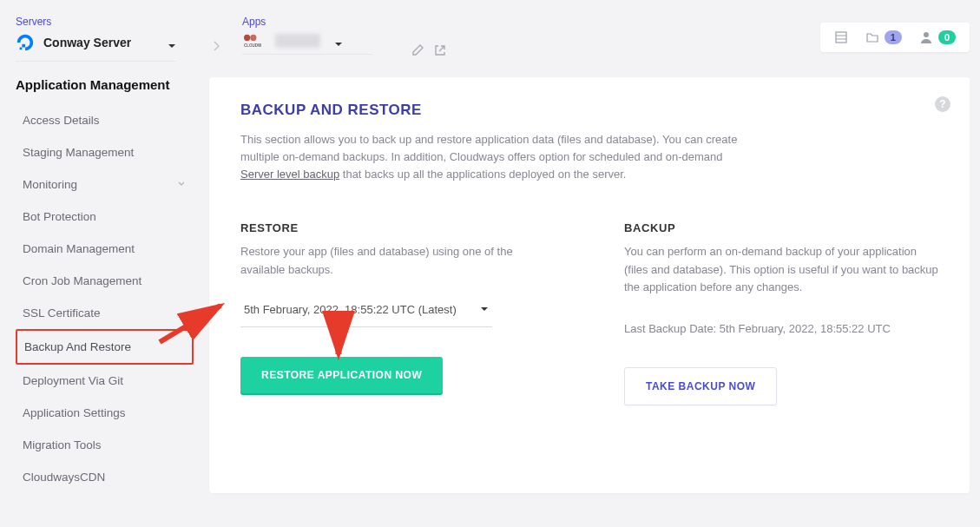 This screenshot has height=527, width=980. What do you see at coordinates (78, 248) in the screenshot?
I see `sidebar-item-label: Domain Management` at bounding box center [78, 248].